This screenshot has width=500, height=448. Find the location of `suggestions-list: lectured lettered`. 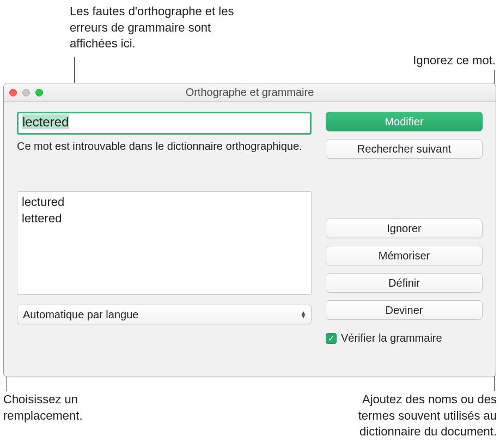

suggestions-list: lectured lettered is located at coordinates (164, 243).